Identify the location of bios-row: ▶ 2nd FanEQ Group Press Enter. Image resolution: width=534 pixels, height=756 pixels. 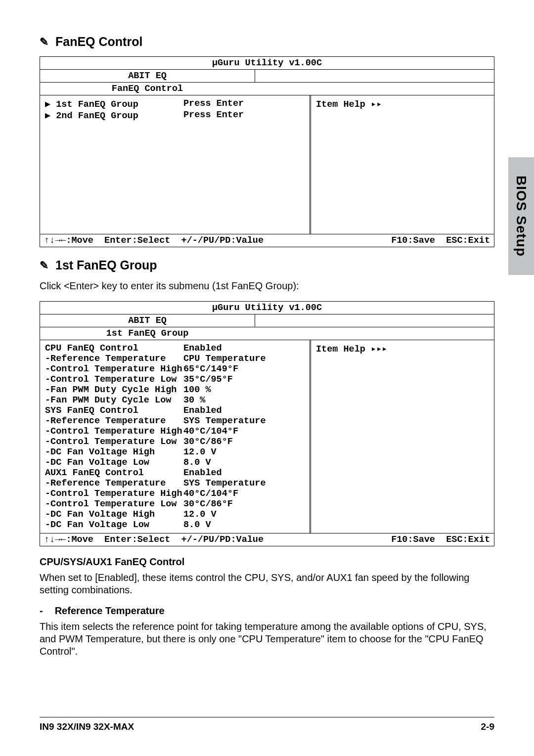
(175, 116).